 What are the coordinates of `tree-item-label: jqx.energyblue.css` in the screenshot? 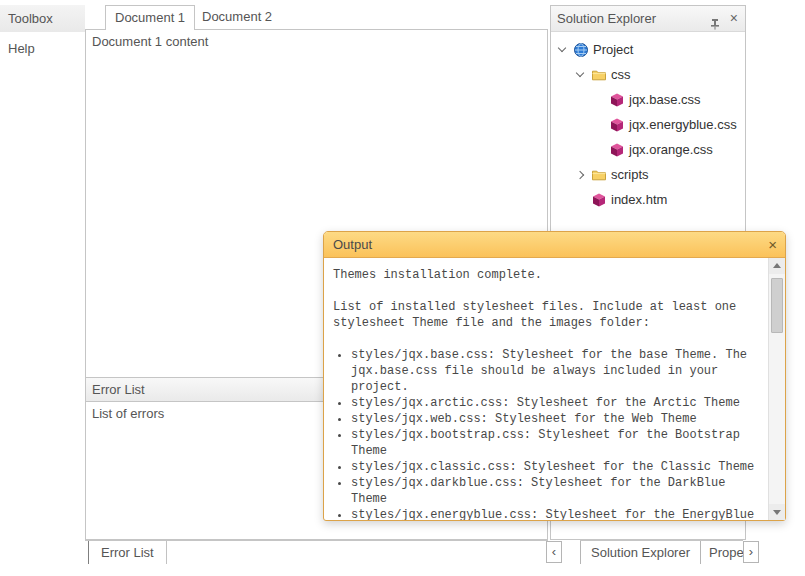 It's located at (682, 124).